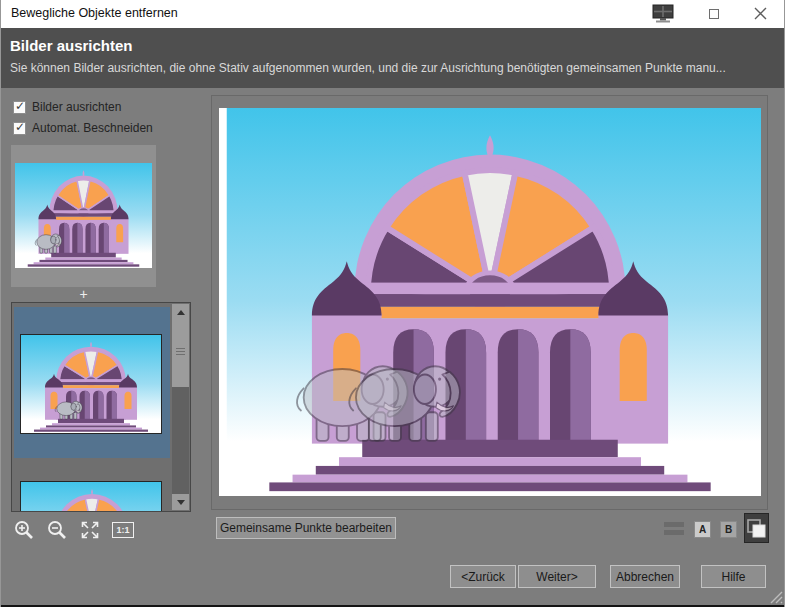 This screenshot has height=607, width=785. I want to click on close-button, so click(760, 14).